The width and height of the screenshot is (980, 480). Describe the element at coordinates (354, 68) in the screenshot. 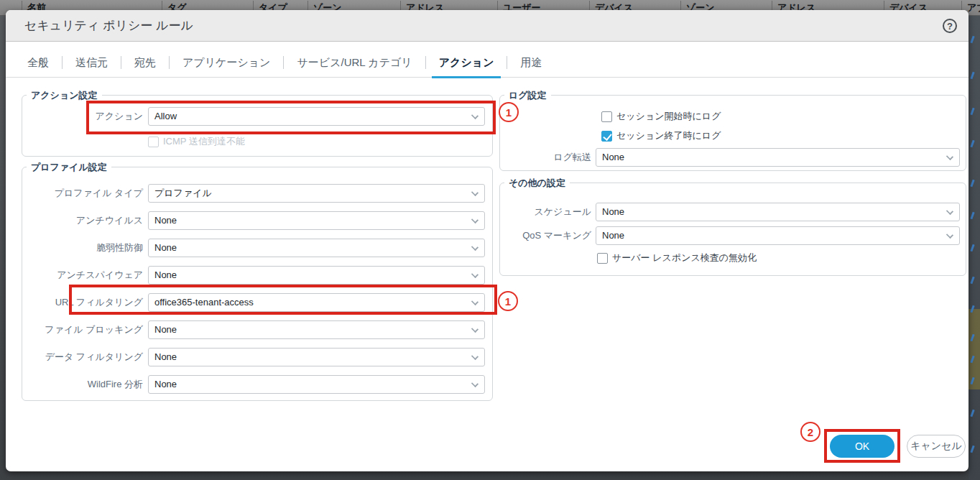

I see `tab-service-url-category: サービス/URL カテゴリ` at that location.